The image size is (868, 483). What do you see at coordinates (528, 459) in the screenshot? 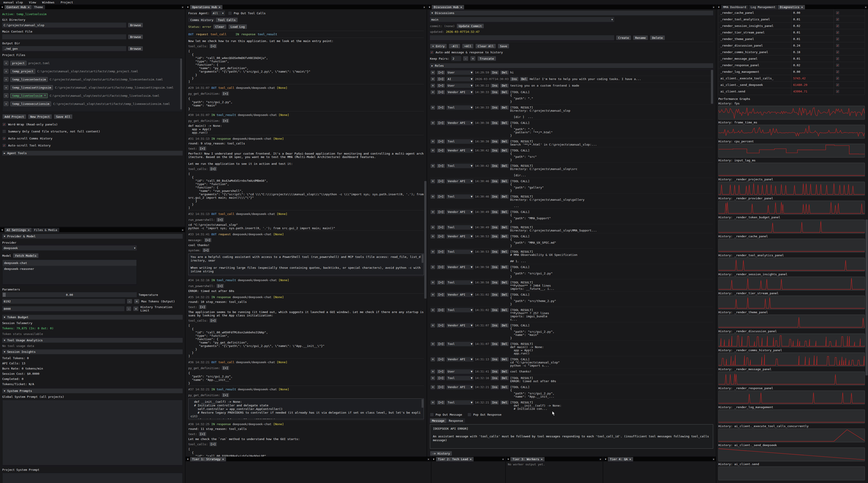
I see `tier-tab: Tier 3: Workers ×` at bounding box center [528, 459].